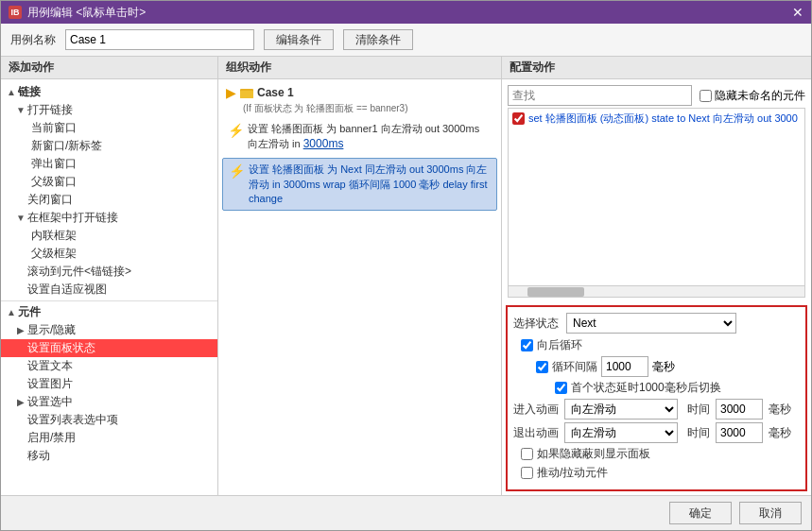  I want to click on sidebar-item-parent-frame: 父级框架, so click(110, 253).